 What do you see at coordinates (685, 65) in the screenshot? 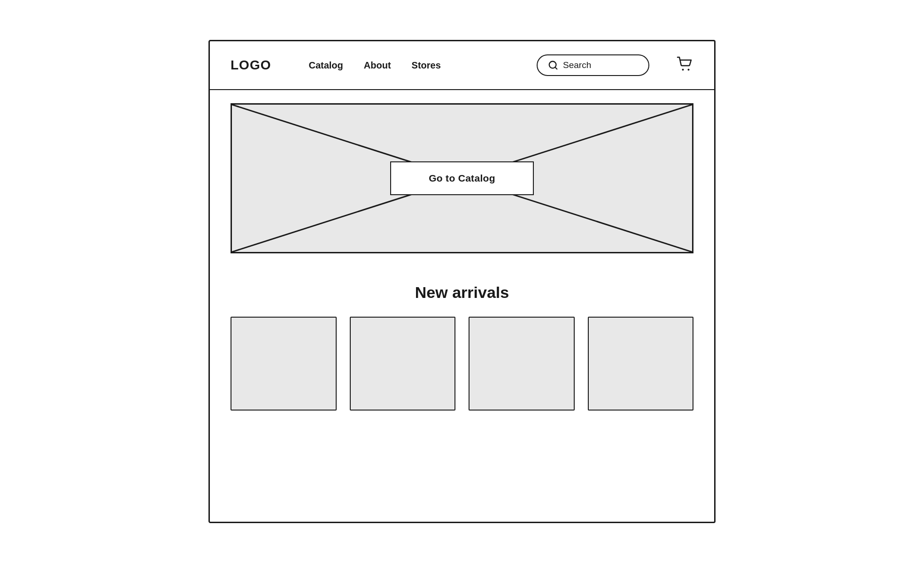
I see `cart-button` at bounding box center [685, 65].